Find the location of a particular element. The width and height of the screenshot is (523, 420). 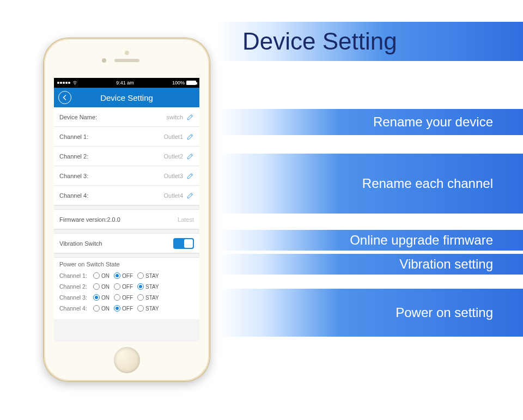

power-on-state-section: Power on Switch State Channel 1:ONOFFSTA… is located at coordinates (126, 289).